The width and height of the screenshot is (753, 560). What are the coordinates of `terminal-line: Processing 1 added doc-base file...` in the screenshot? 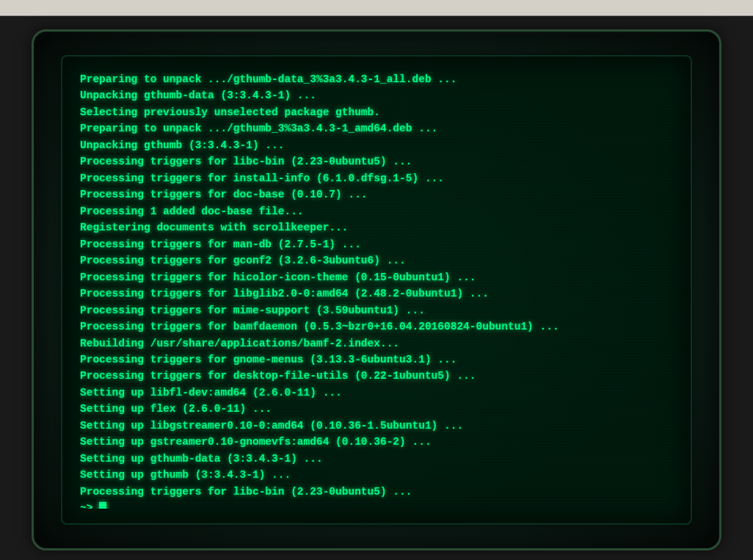 It's located at (376, 211).